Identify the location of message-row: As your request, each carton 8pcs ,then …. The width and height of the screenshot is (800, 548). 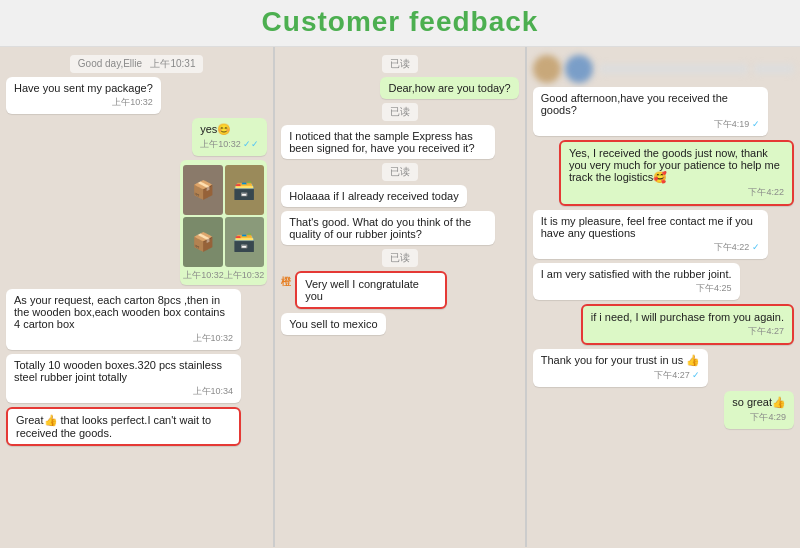
(136, 320).